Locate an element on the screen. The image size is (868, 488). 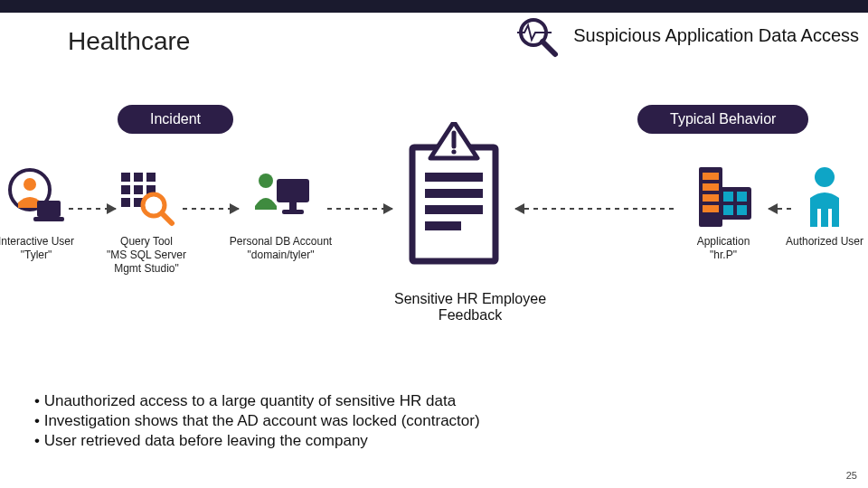
application-node: Application "hr.P" is located at coordinates (723, 212).